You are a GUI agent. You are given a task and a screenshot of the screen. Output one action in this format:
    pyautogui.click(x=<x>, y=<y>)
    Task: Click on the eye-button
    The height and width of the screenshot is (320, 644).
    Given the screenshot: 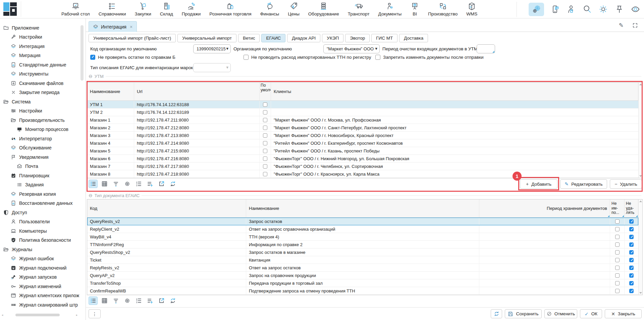 What is the action you would take?
    pyautogui.click(x=635, y=9)
    